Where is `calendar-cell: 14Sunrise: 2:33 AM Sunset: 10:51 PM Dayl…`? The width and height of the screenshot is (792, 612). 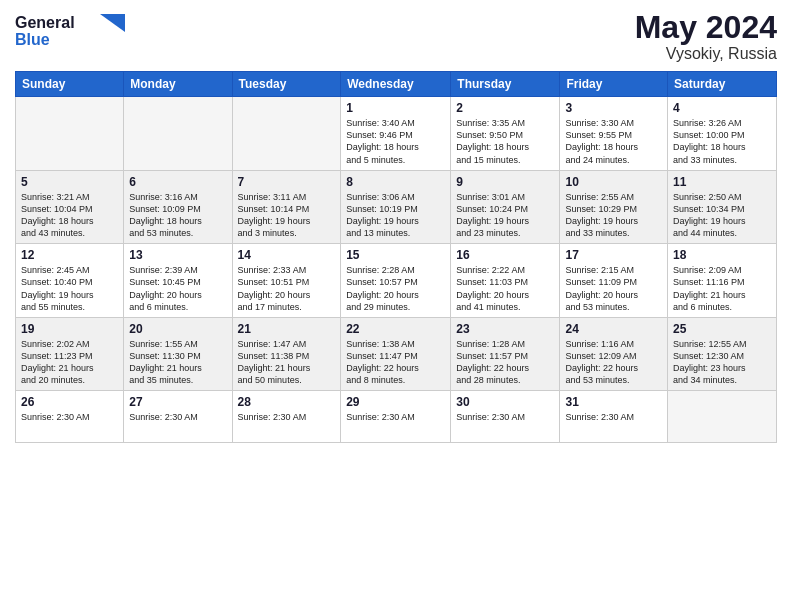 calendar-cell: 14Sunrise: 2:33 AM Sunset: 10:51 PM Dayl… is located at coordinates (286, 281).